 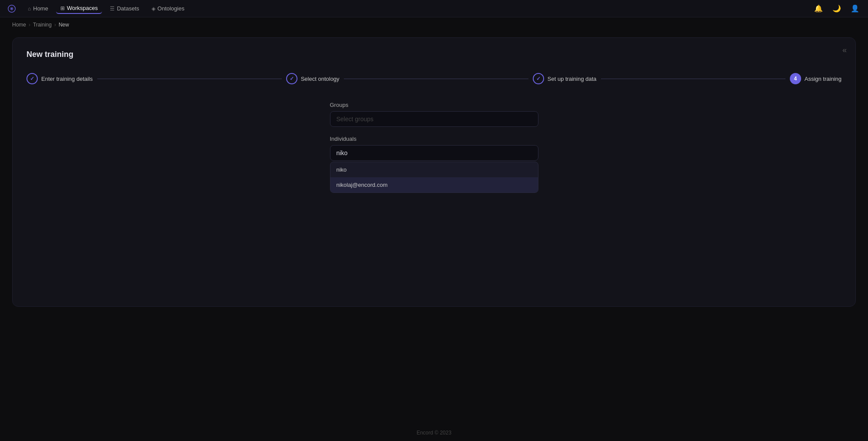 I want to click on card-title: New training, so click(x=434, y=55).